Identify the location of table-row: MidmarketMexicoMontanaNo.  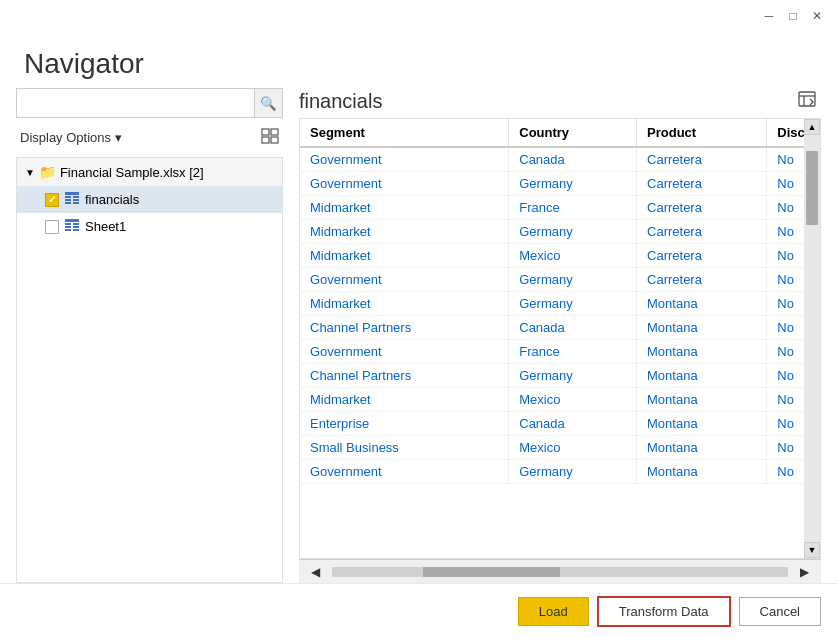
(560, 400).